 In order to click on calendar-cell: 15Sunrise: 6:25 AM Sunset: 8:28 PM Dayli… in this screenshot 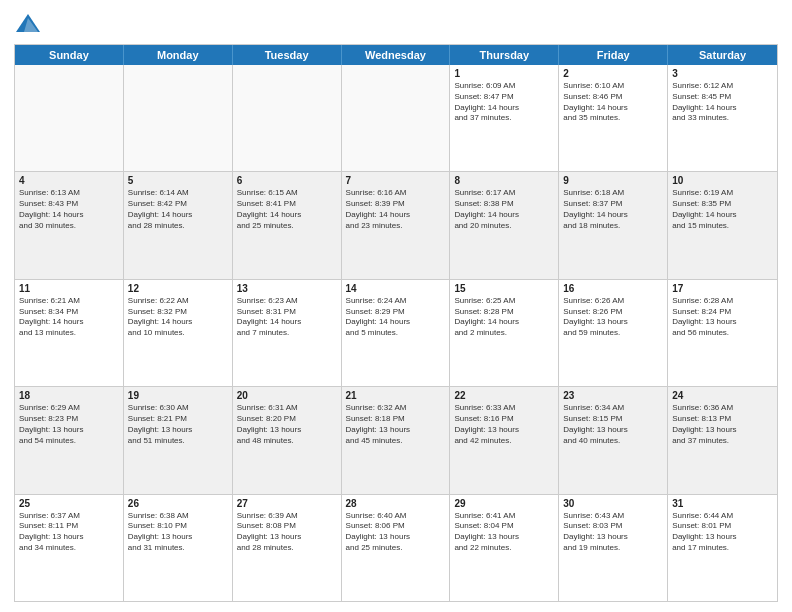, I will do `click(504, 333)`.